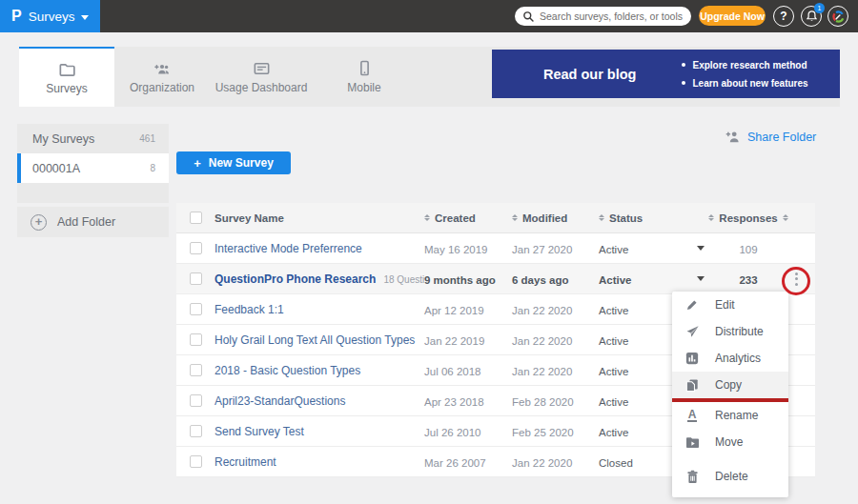 The height and width of the screenshot is (504, 858). I want to click on column-header-responses: Responses, so click(748, 218).